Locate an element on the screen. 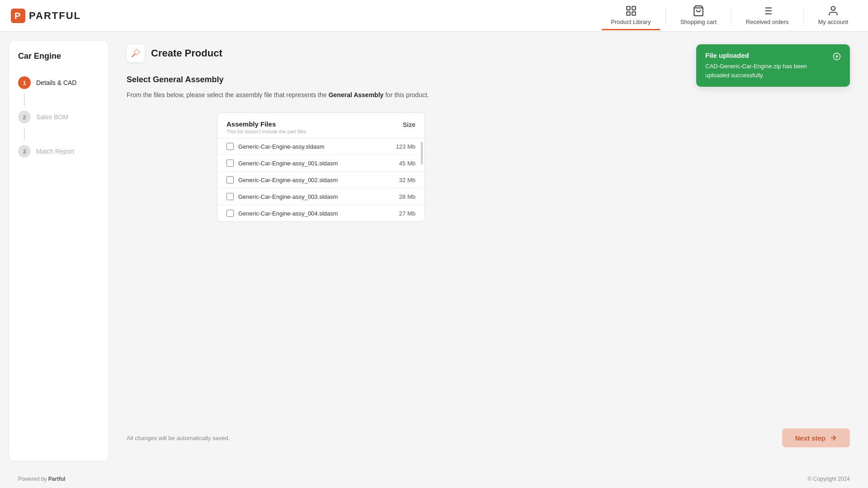  account-icon is located at coordinates (833, 11).